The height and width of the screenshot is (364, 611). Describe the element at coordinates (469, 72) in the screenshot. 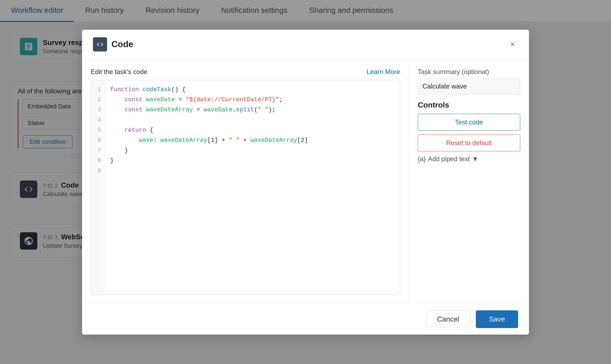

I see `task-summary-label: Task summary (optional)` at that location.